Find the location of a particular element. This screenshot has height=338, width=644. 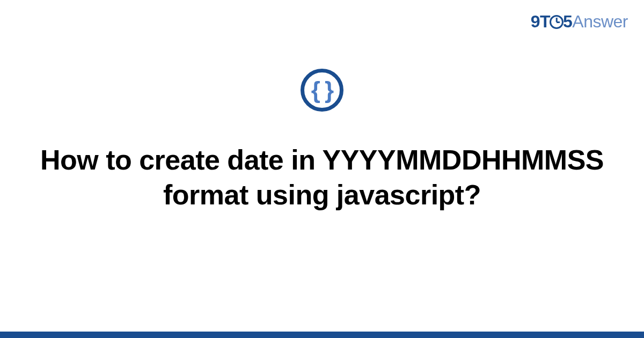

logo-text-5: 5 is located at coordinates (568, 21).